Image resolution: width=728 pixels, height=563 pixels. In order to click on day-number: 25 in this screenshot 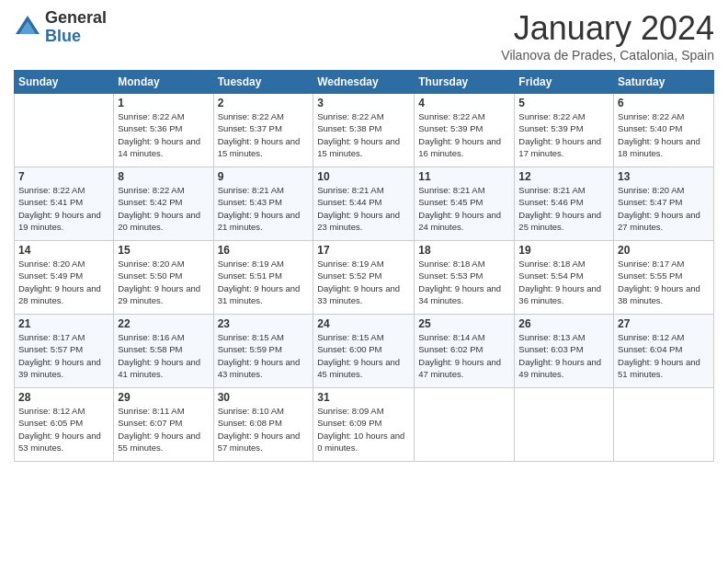, I will do `click(464, 324)`.